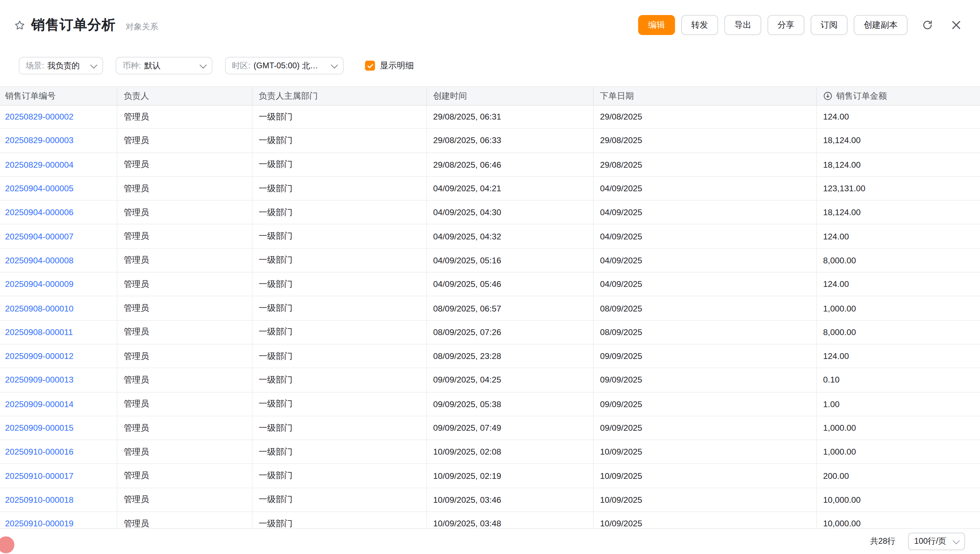 The image size is (980, 554). What do you see at coordinates (40, 476) in the screenshot?
I see `order-no-link: 20250910-000017` at bounding box center [40, 476].